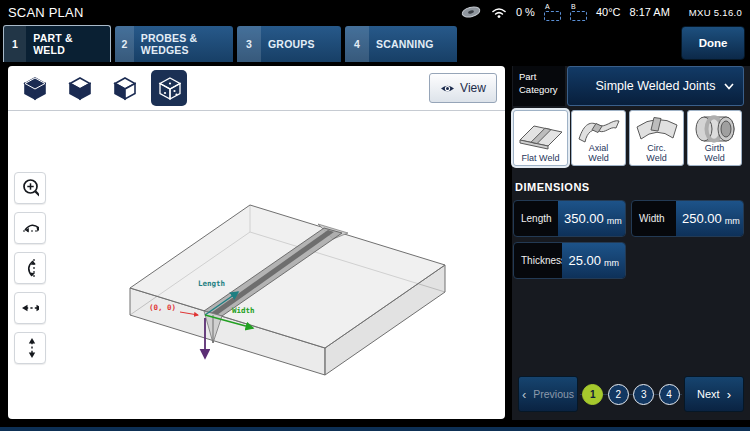 This screenshot has width=750, height=431. What do you see at coordinates (713, 43) in the screenshot?
I see `done-button: Done` at bounding box center [713, 43].